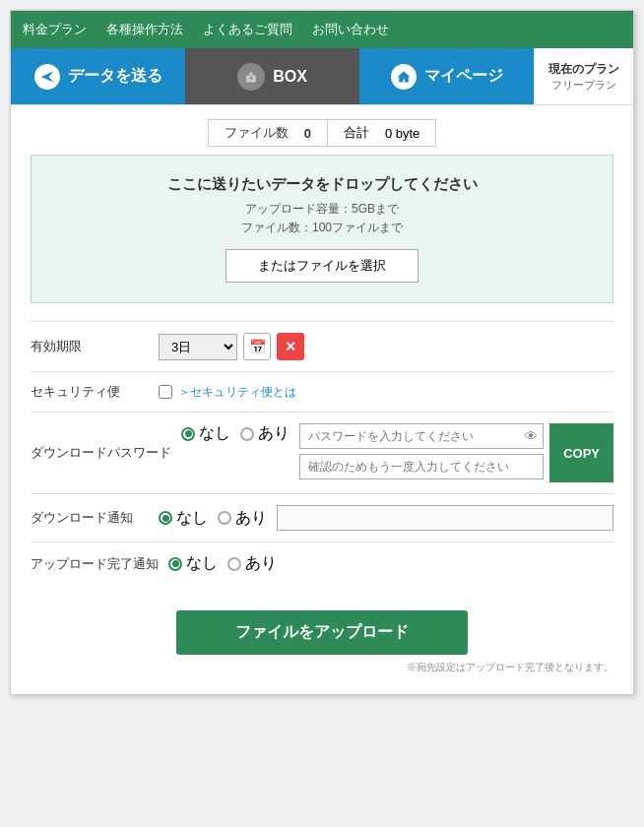 The width and height of the screenshot is (644, 827). Describe the element at coordinates (165, 518) in the screenshot. I see `notify-radio-none` at that location.